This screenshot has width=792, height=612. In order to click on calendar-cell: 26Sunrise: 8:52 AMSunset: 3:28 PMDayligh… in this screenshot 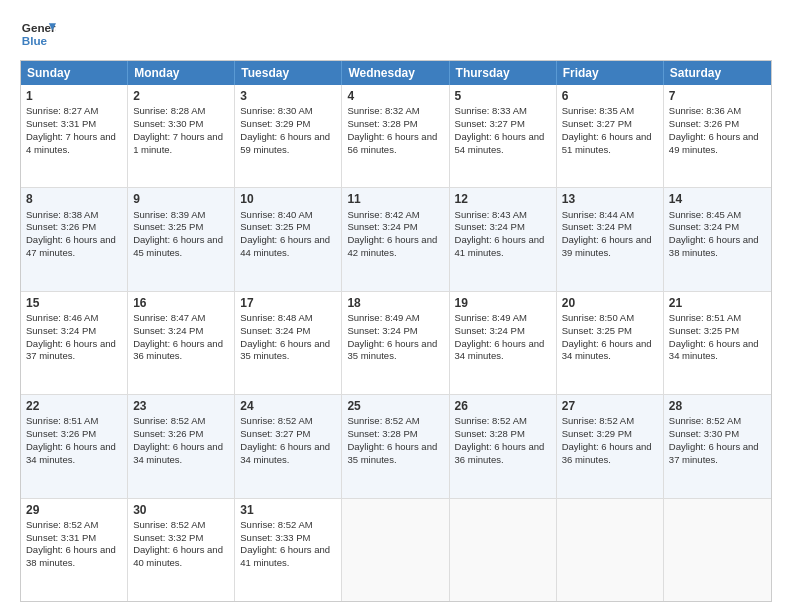, I will do `click(504, 446)`.